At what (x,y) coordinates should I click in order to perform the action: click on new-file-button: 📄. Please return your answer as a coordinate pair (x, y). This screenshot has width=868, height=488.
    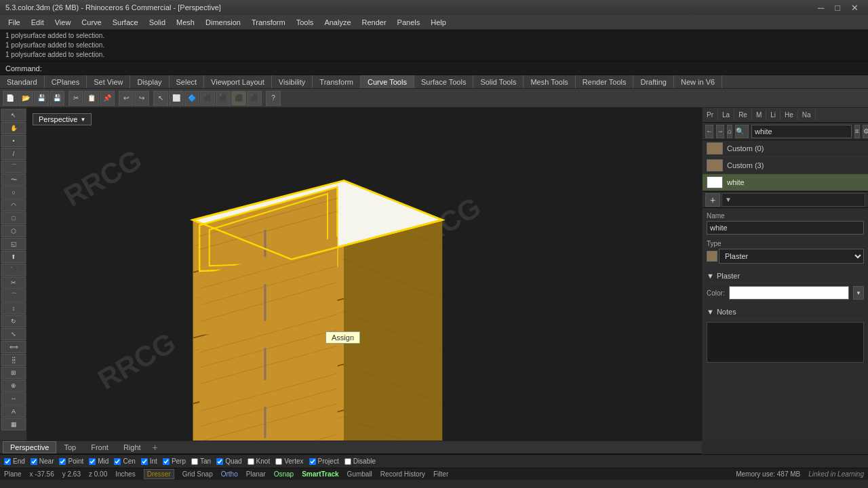
    Looking at the image, I should click on (10, 98).